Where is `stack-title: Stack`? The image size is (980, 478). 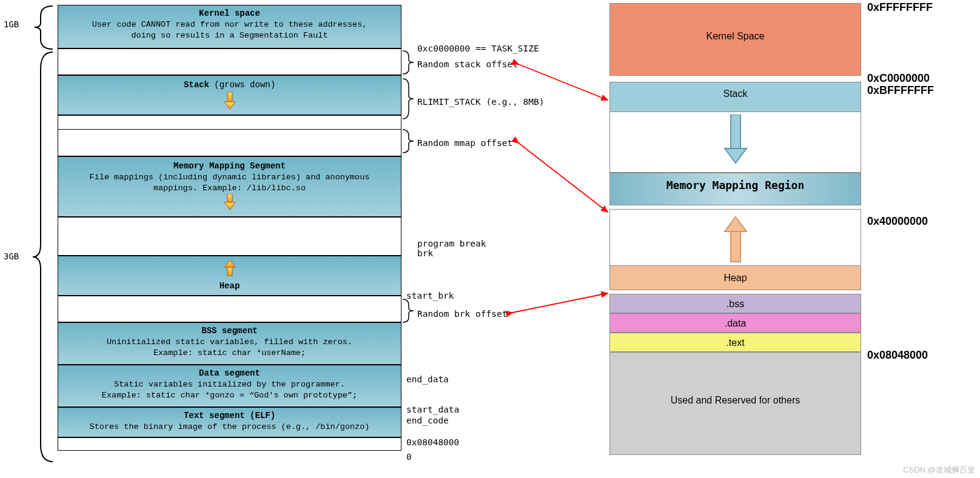 stack-title: Stack is located at coordinates (196, 85).